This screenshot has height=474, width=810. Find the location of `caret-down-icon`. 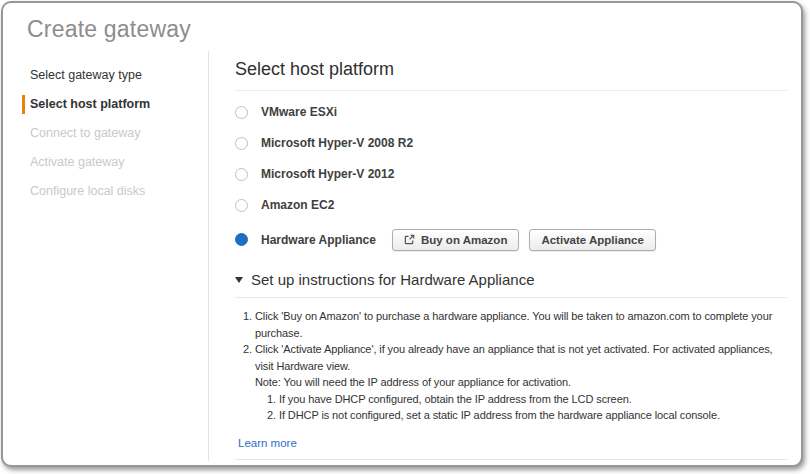

caret-down-icon is located at coordinates (239, 280).